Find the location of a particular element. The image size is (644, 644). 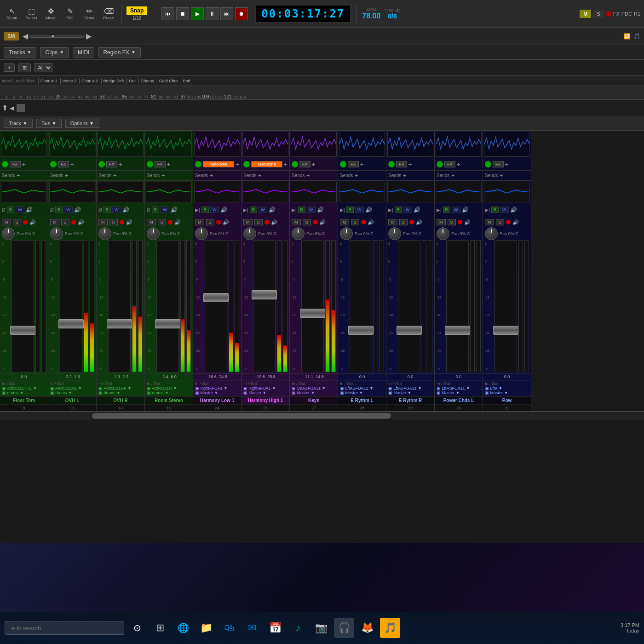

solo-btn-5: S is located at coordinates (210, 222).